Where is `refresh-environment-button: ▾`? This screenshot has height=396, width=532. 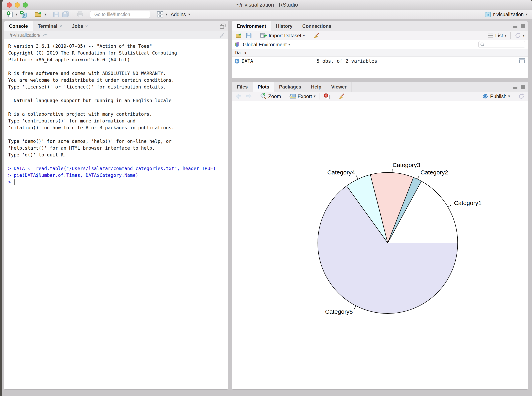
refresh-environment-button: ▾ is located at coordinates (520, 35).